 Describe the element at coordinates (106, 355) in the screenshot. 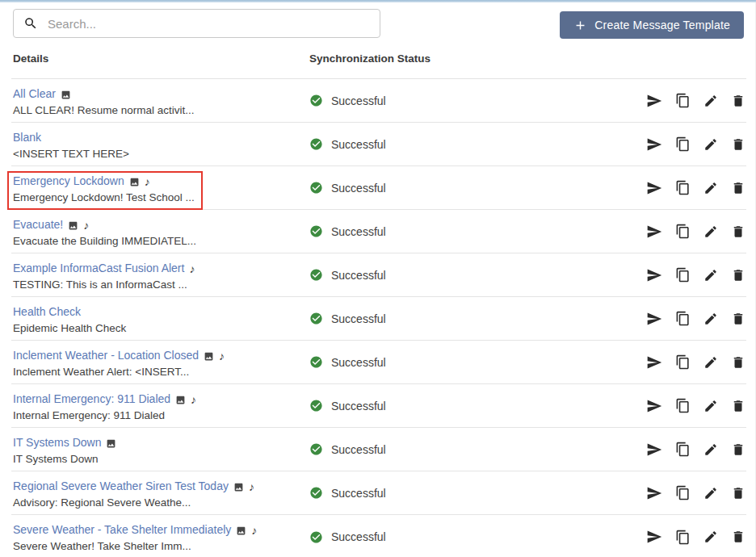

I see `template-name-link: Inclement Weather - Location Closed` at that location.